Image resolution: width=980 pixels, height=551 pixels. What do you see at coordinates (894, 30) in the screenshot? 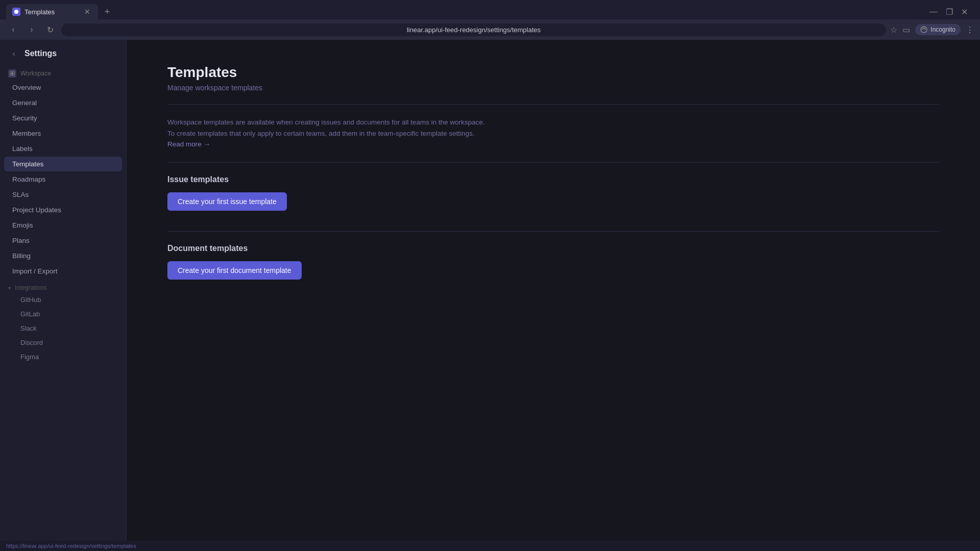
I see `bookmark-icon: ☆` at bounding box center [894, 30].